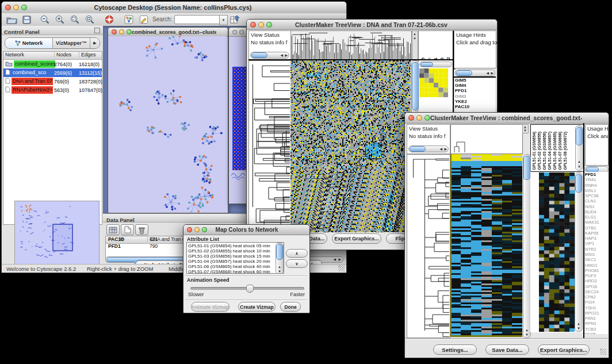  I want to click on network-table-row: DNA and Tran 07769(0)183728(0), so click(53, 82).